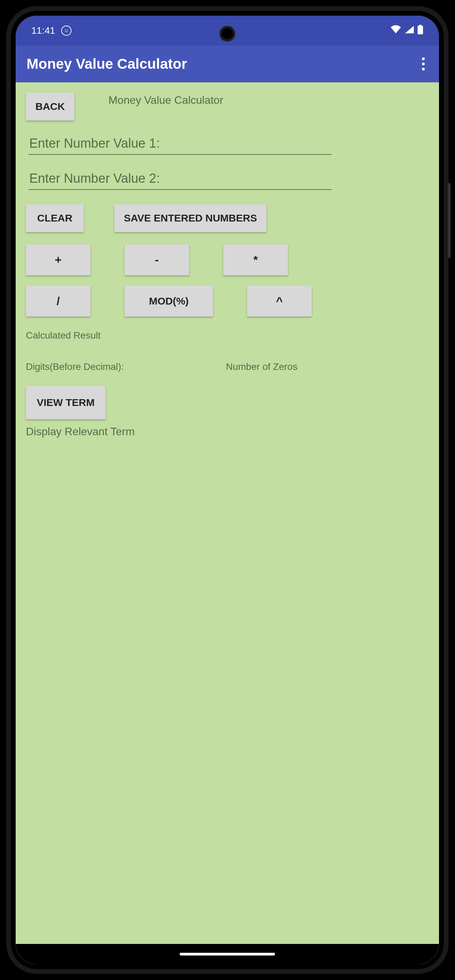 This screenshot has width=455, height=980. Describe the element at coordinates (423, 64) in the screenshot. I see `overflow-menu-icon` at that location.